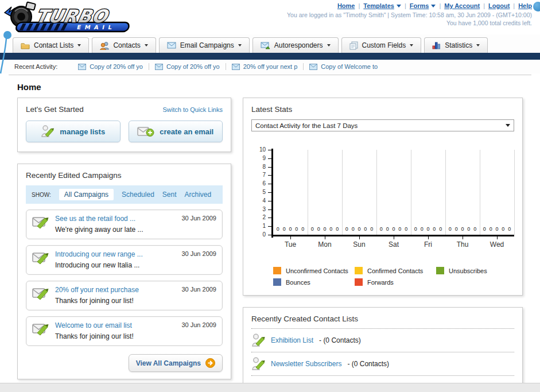 Image resolution: width=540 pixels, height=392 pixels. Describe the element at coordinates (199, 195) in the screenshot. I see `filter-archived: Archived` at that location.